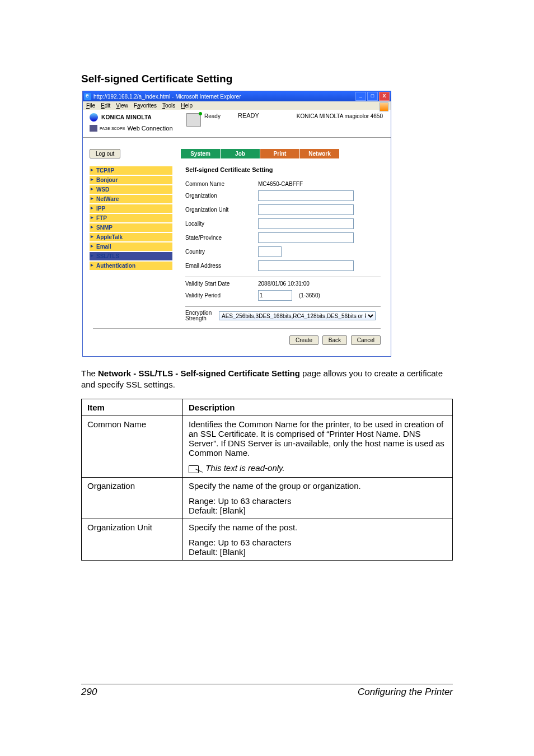  Describe the element at coordinates (222, 252) in the screenshot. I see `country-label: Country` at that location.